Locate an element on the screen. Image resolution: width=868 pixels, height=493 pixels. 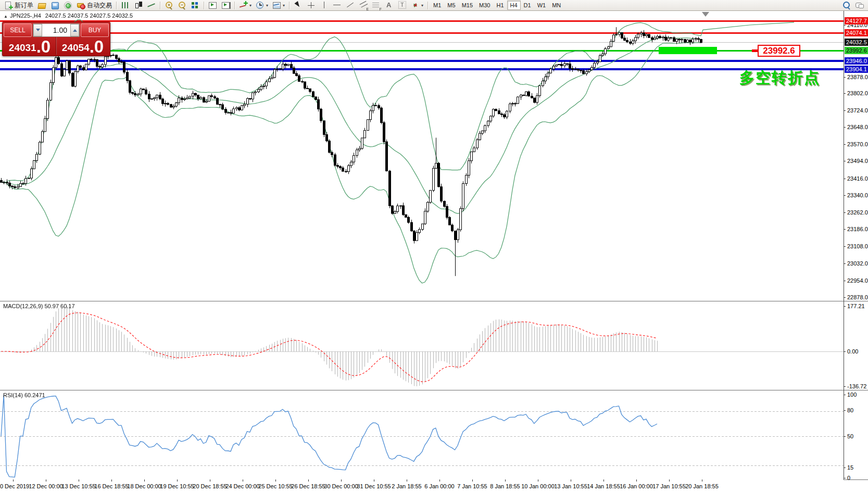
axis-tick-label: 23108.0 is located at coordinates (858, 246).